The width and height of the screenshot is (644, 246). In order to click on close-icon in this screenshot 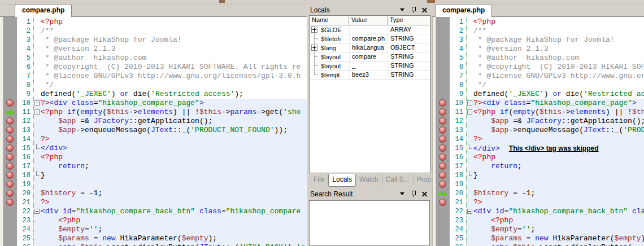, I will do `click(425, 10)`.